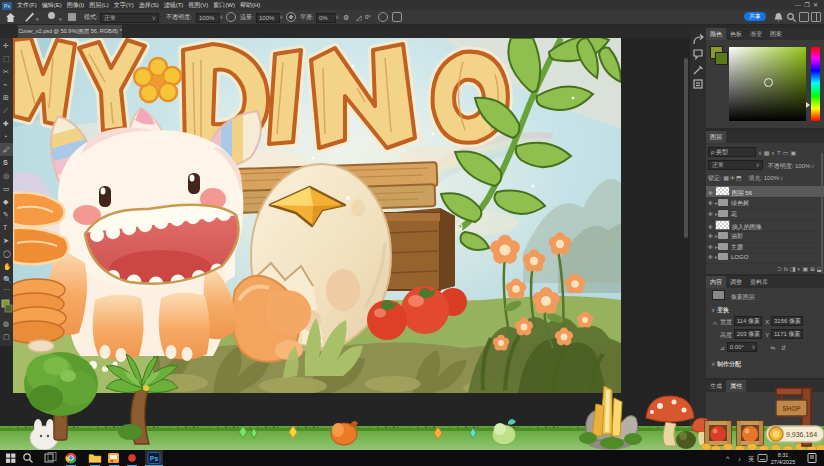 The image size is (824, 466). I want to click on svg-text: 27/4/2025, so click(783, 462).